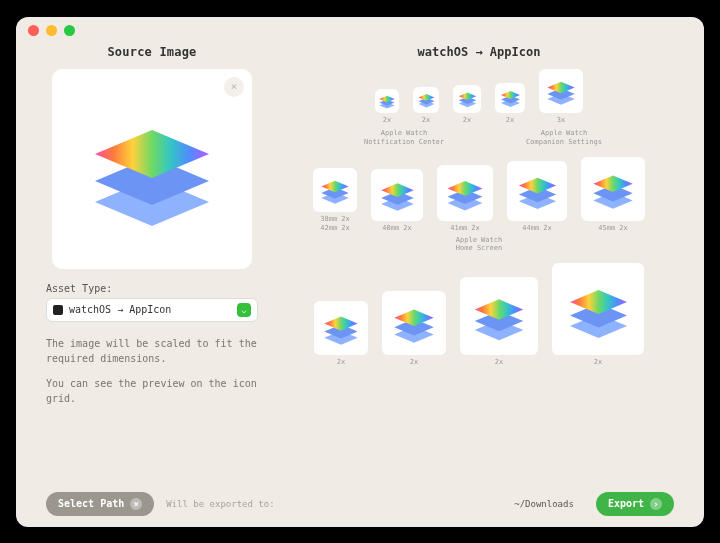  What do you see at coordinates (537, 197) in the screenshot?
I see `icon-cell: 44mm 2x` at bounding box center [537, 197].